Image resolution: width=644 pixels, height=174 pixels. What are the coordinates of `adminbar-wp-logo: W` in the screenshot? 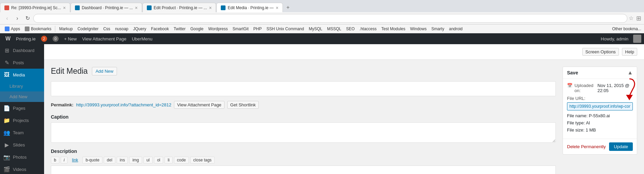 It's located at (8, 39).